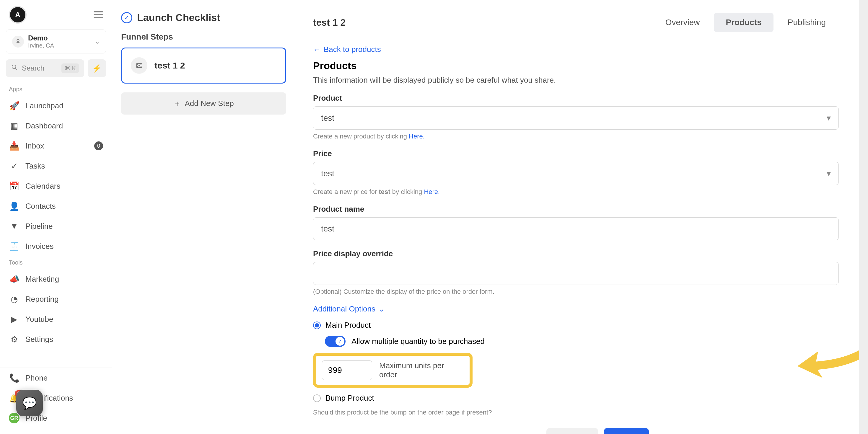 This screenshot has height=434, width=868. I want to click on account-switcher: Demo Irvine, CA ⌄, so click(56, 42).